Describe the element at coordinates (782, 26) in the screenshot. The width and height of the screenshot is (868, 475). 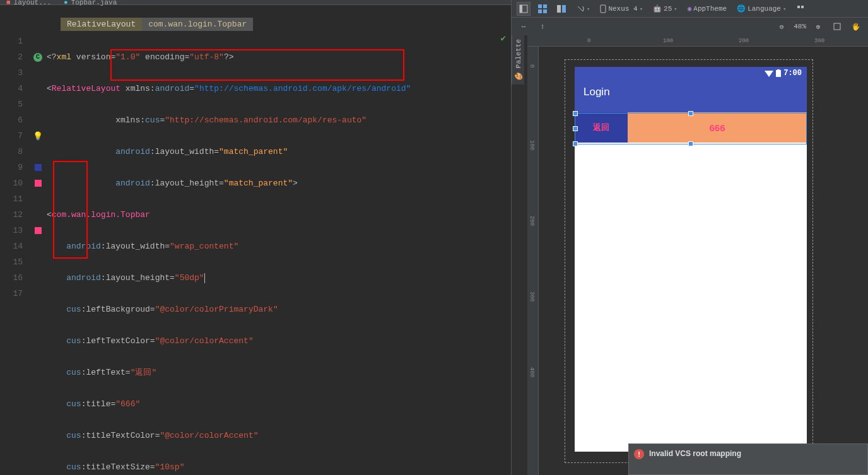
I see `zoom-out-button: ⊖` at that location.